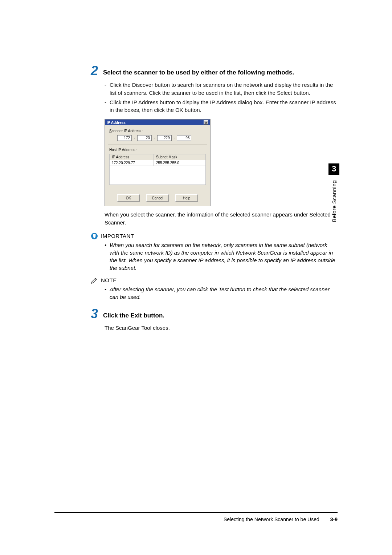  Describe the element at coordinates (134, 315) in the screenshot. I see `step-3-title: Click the Exit button.` at that location.